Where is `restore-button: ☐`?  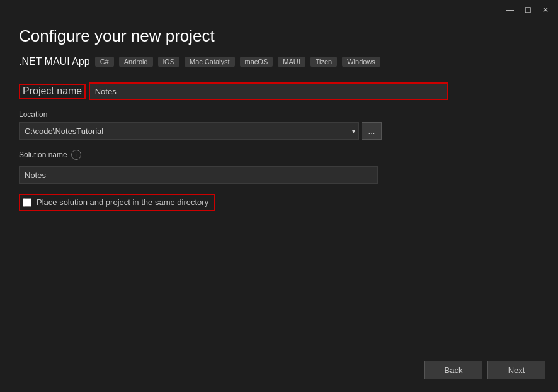
restore-button: ☐ is located at coordinates (528, 10).